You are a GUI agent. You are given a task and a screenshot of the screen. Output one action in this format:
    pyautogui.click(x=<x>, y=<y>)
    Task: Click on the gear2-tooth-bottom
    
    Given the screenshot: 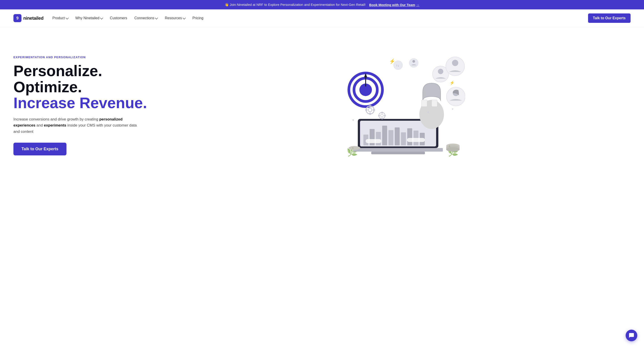 What is the action you would take?
    pyautogui.click(x=382, y=119)
    